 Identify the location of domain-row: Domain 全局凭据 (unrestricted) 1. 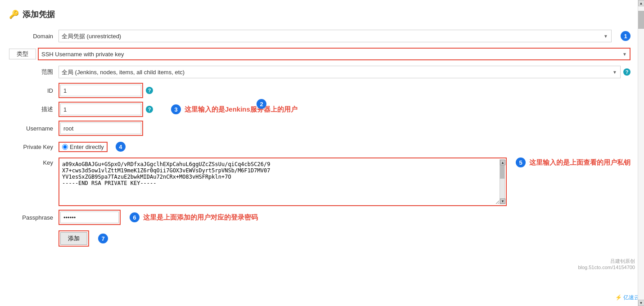
(320, 36).